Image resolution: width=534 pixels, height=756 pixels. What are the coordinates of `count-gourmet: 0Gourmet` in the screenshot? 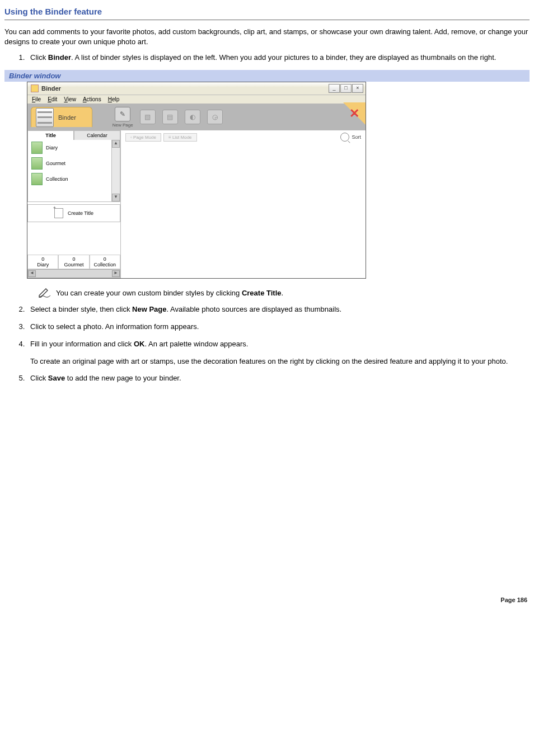 It's located at (74, 262).